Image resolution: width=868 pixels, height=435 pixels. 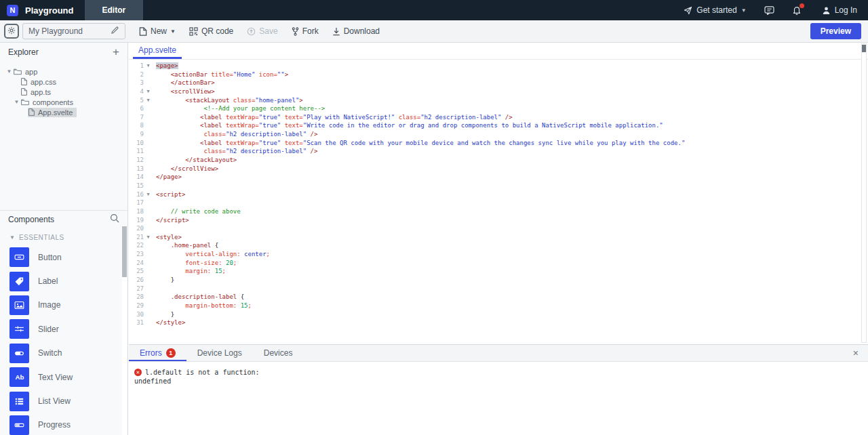 What do you see at coordinates (64, 112) in the screenshot?
I see `tree-item-app-svelte: App.svelte` at bounding box center [64, 112].